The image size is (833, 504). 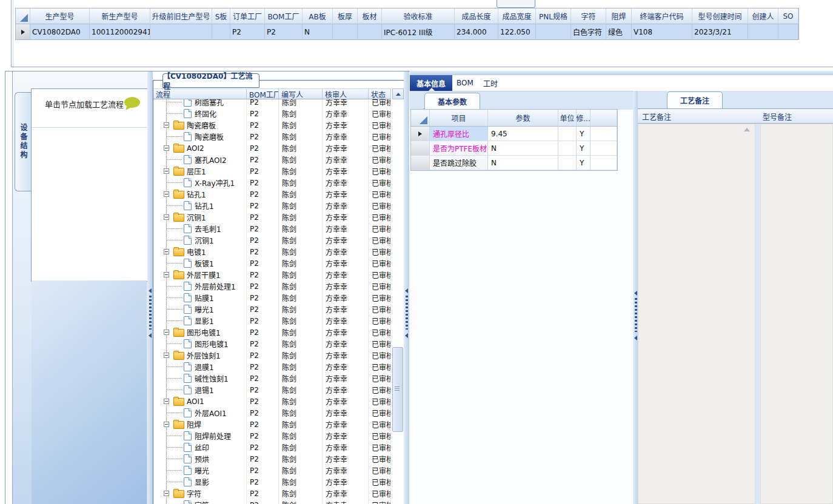 What do you see at coordinates (194, 493) in the screenshot?
I see `flow-node-label: 字符` at bounding box center [194, 493].